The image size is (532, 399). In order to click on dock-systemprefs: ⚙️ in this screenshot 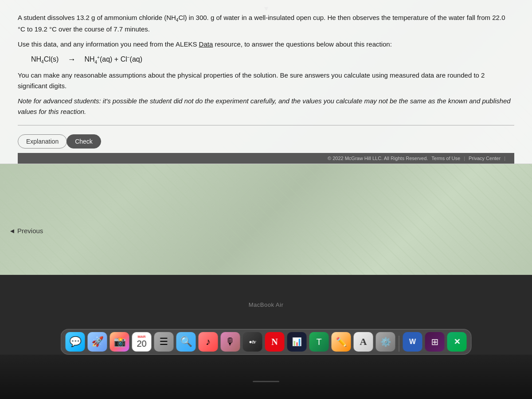, I will do `click(386, 342)`.